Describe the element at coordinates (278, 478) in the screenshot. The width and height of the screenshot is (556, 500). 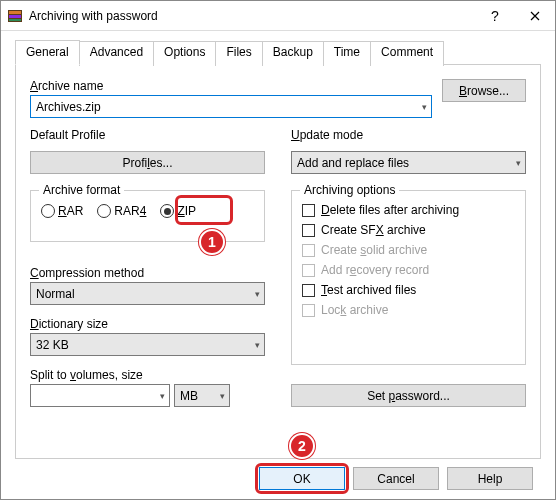
I see `dialog-buttons: OK 2 Cancel Help` at that location.